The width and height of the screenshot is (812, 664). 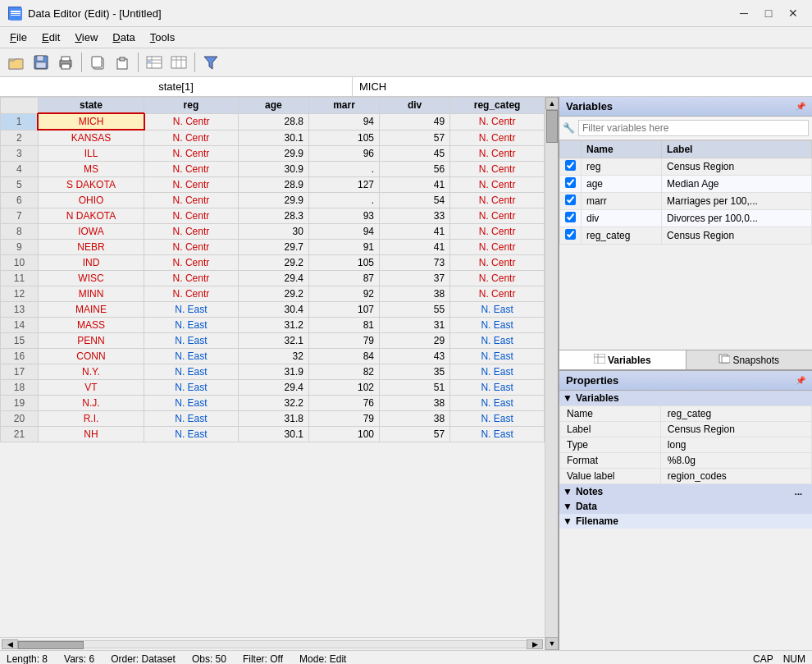 What do you see at coordinates (273, 231) in the screenshot?
I see `cell-age-8: 30` at bounding box center [273, 231].